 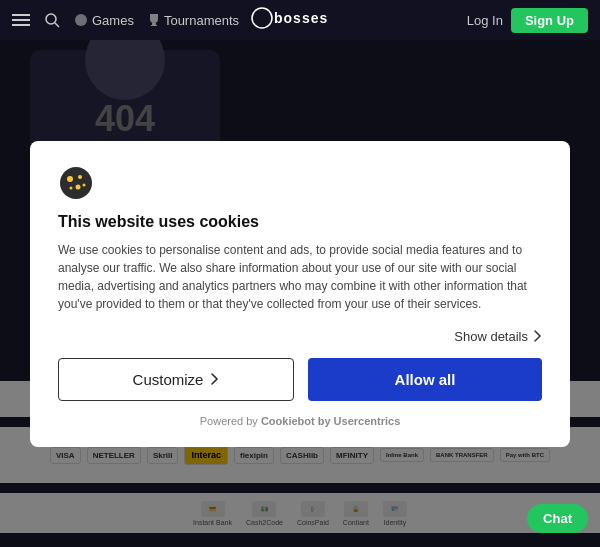 I want to click on cookie-body: We use cookies to personalise content an…, so click(x=300, y=277).